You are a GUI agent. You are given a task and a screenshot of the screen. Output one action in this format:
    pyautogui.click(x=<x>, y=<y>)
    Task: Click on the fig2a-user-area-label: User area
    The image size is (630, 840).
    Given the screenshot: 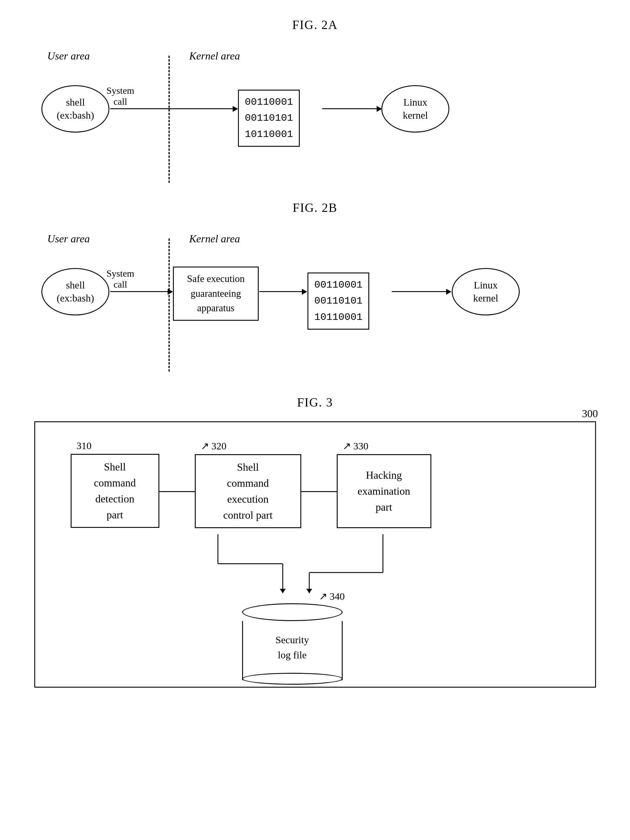 What is the action you would take?
    pyautogui.click(x=69, y=56)
    